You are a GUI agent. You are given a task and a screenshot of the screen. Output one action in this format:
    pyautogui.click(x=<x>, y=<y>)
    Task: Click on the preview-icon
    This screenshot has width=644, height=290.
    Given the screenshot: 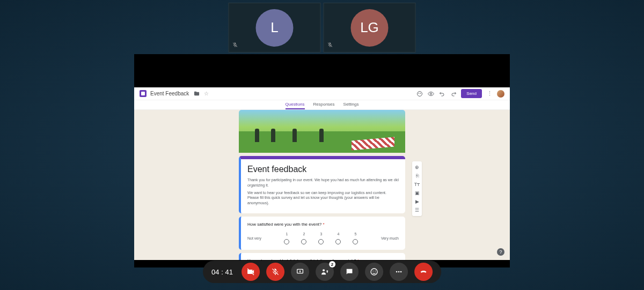 What is the action you would take?
    pyautogui.click(x=431, y=94)
    